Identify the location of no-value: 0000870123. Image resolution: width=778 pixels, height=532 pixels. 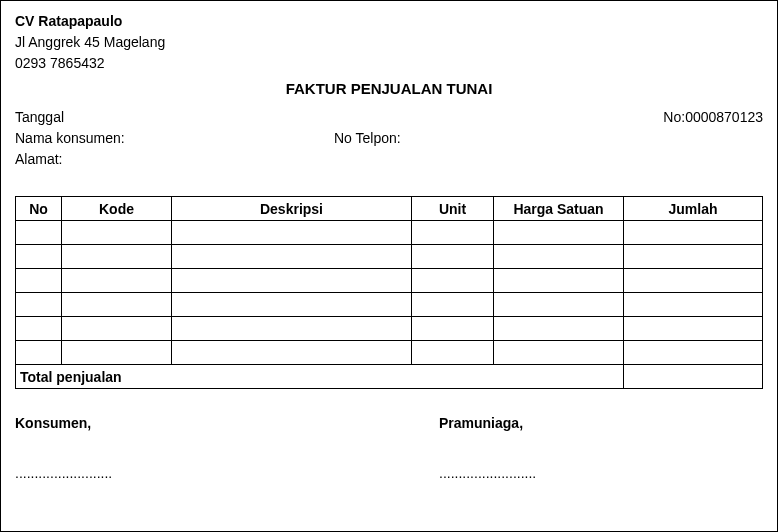
(724, 117).